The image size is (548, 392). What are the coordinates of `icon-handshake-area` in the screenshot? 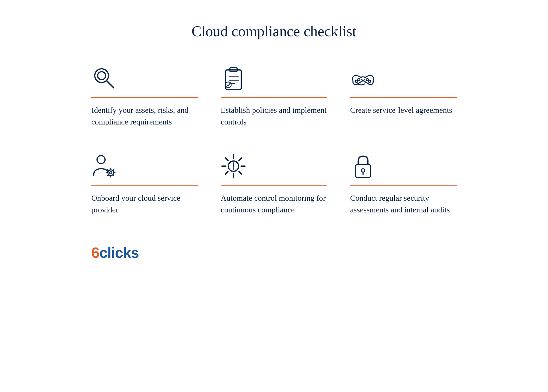 It's located at (363, 77).